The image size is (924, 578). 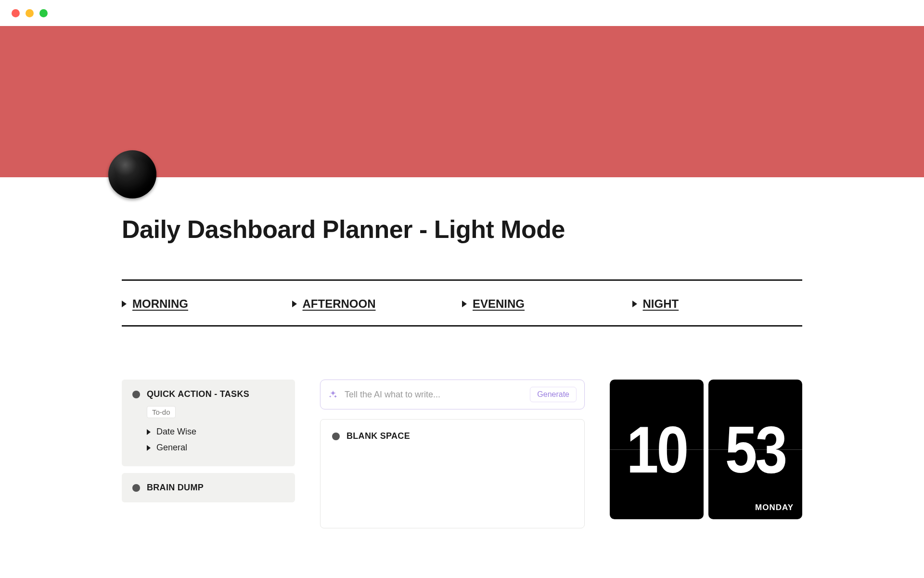 What do you see at coordinates (452, 454) in the screenshot?
I see `middle-column: Tell the AI what to write... Generate BL…` at bounding box center [452, 454].